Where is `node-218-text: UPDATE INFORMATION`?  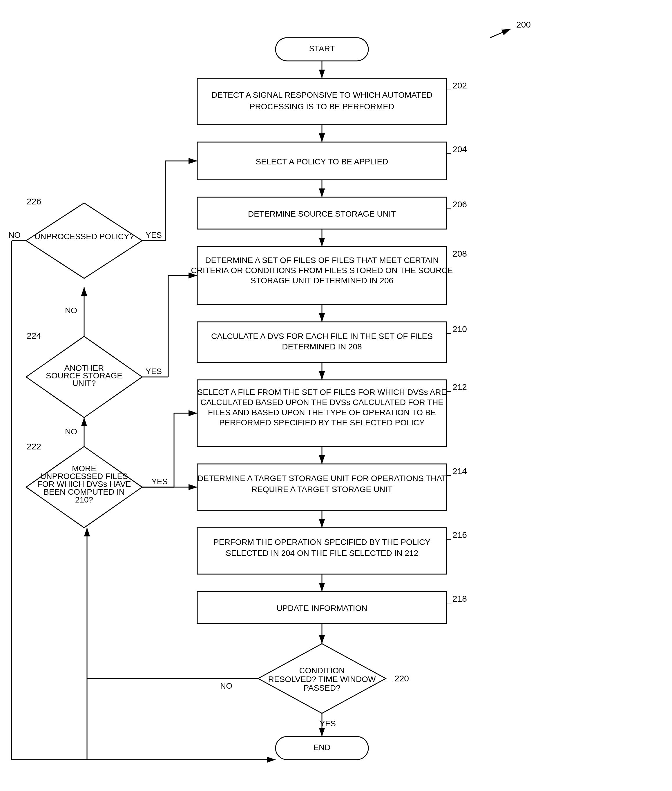 node-218-text: UPDATE INFORMATION is located at coordinates (322, 608).